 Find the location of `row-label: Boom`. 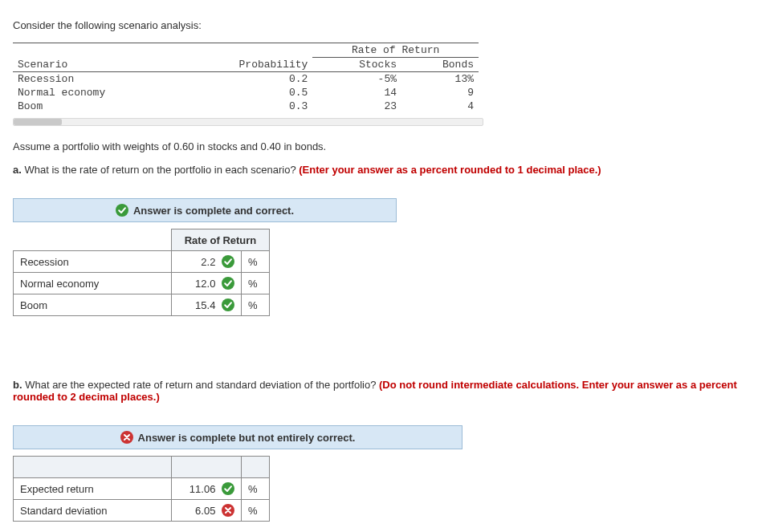

row-label: Boom is located at coordinates (93, 305).